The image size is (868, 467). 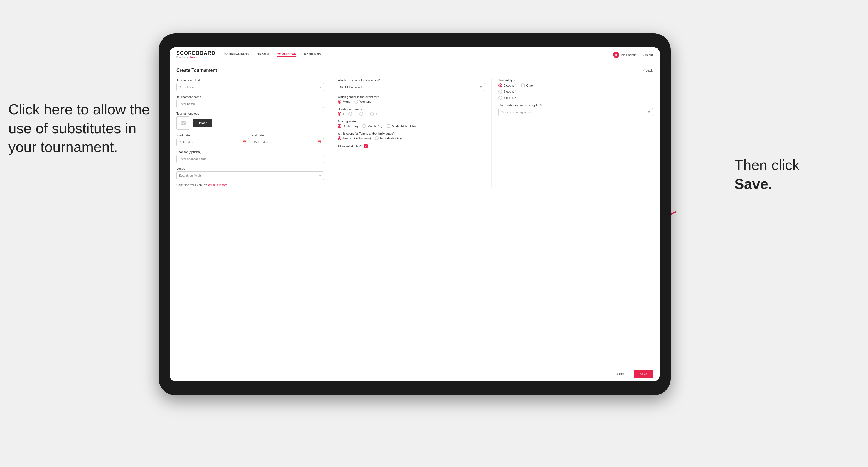 What do you see at coordinates (183, 123) in the screenshot?
I see `logo-placeholder-box` at bounding box center [183, 123].